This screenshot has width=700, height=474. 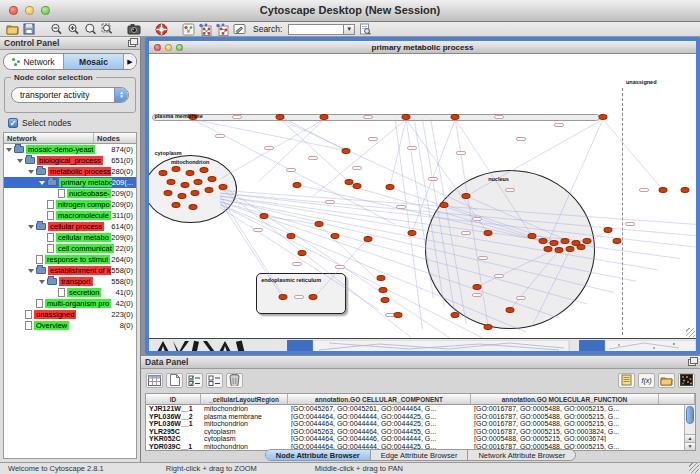 I want to click on table-column-header: annotation.GO MOLECULAR_FUNCTION, so click(x=565, y=400).